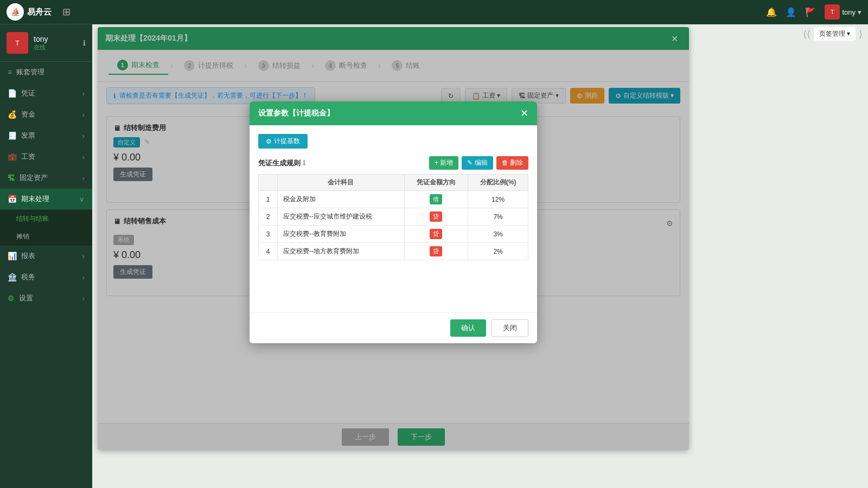 The width and height of the screenshot is (868, 488). What do you see at coordinates (268, 252) in the screenshot?
I see `cell-num: 4` at bounding box center [268, 252].